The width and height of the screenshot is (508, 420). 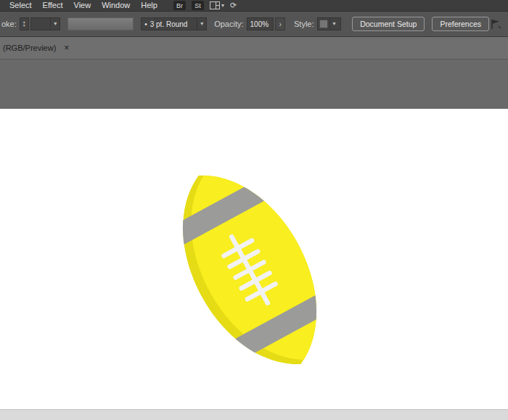 I want to click on menu-effect: Effect, so click(x=53, y=6).